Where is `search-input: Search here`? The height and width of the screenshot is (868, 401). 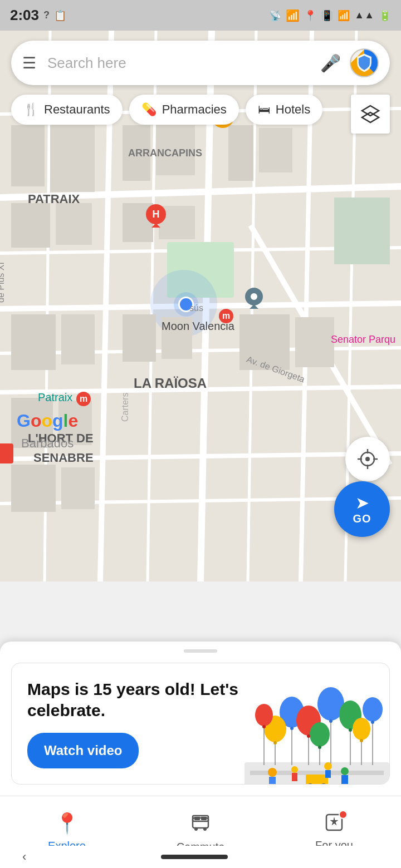
search-input: Search here is located at coordinates (184, 63).